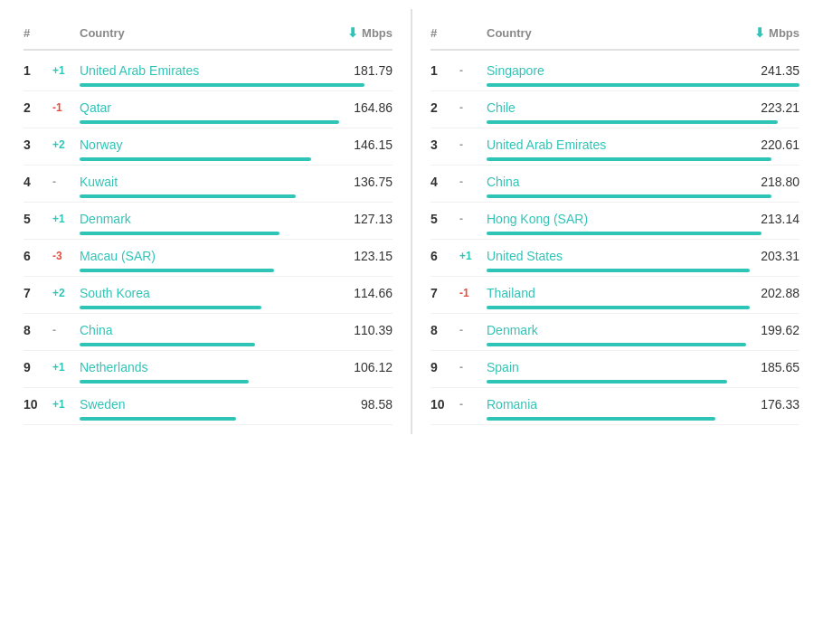 This screenshot has width=823, height=644. I want to click on country-name: Sweden, so click(200, 404).